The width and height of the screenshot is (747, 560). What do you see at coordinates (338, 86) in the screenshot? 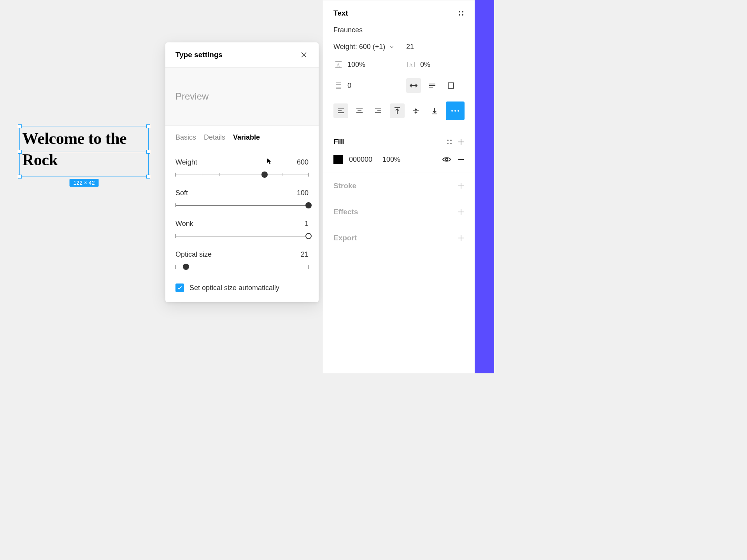
I see `paragraph-spacing-icon` at bounding box center [338, 86].